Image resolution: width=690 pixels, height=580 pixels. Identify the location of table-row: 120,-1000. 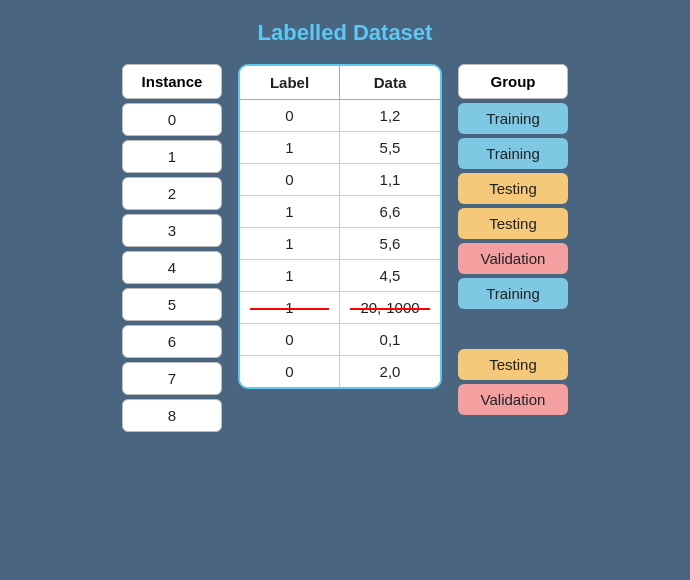
(340, 308).